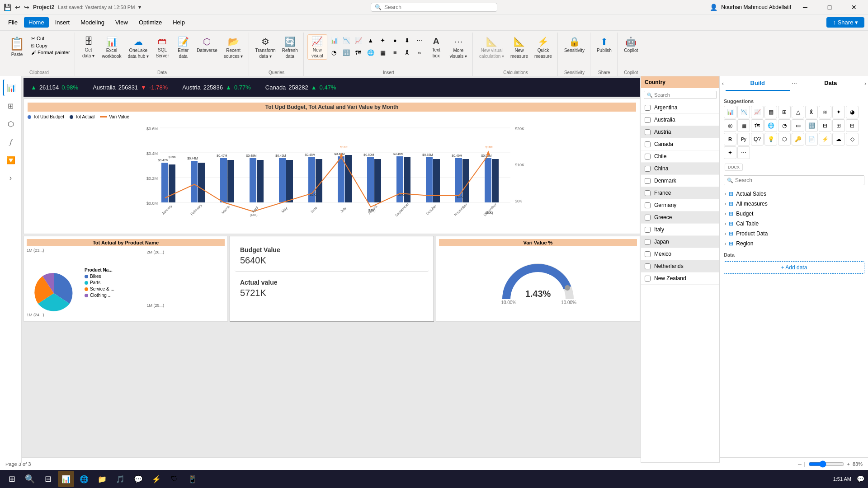  Describe the element at coordinates (11, 124) in the screenshot. I see `model-view-btn: ⬡` at that location.